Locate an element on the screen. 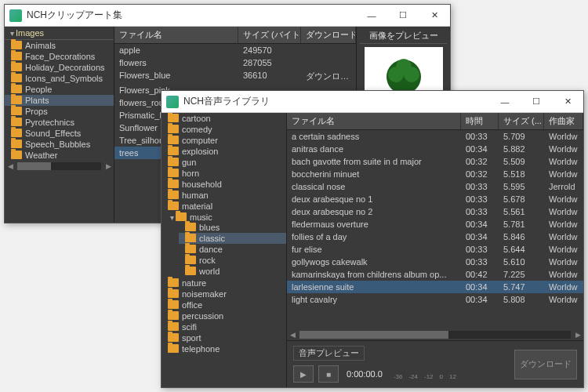 The width and height of the screenshot is (588, 392). tree-item: computer is located at coordinates (224, 140).